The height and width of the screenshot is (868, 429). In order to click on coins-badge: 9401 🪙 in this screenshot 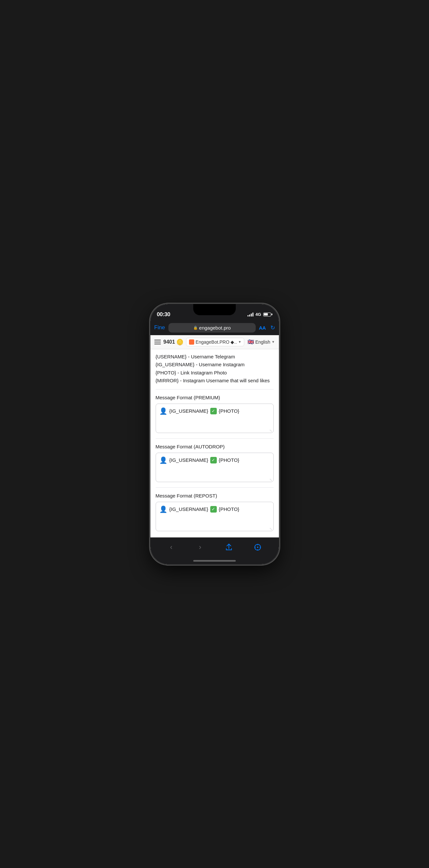, I will do `click(174, 342)`.